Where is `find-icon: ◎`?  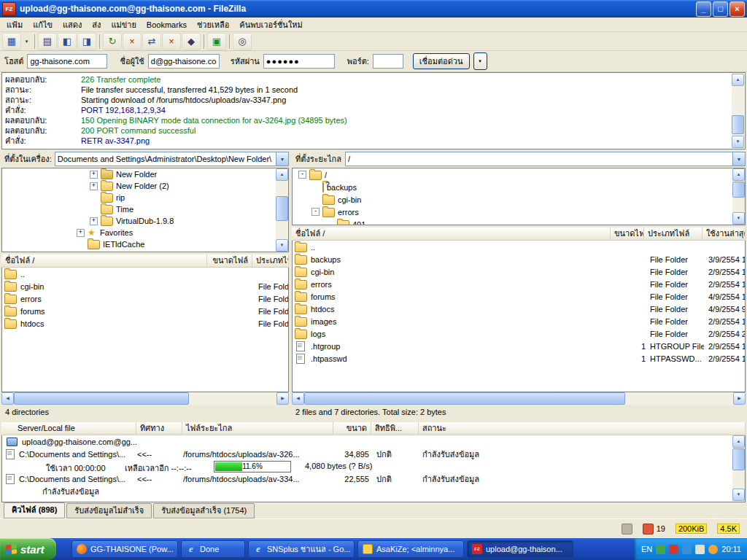 find-icon: ◎ is located at coordinates (242, 42).